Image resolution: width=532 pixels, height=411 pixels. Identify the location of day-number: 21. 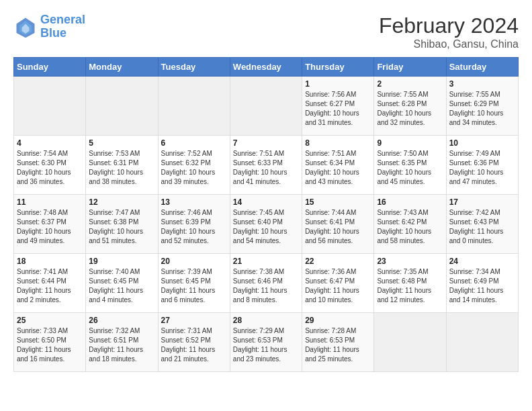
(266, 261).